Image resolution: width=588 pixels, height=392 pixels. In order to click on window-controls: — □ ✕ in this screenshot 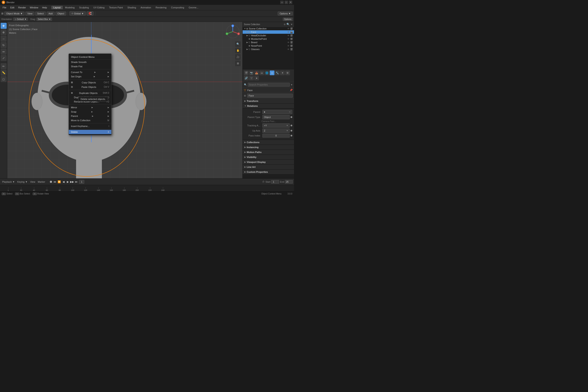, I will do `click(286, 2)`.